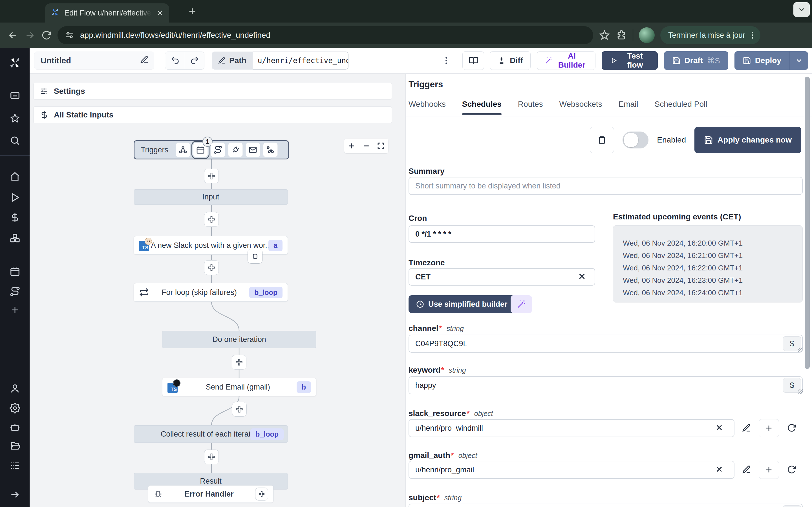 The height and width of the screenshot is (507, 812). I want to click on tab-search-chevron-icon, so click(802, 9).